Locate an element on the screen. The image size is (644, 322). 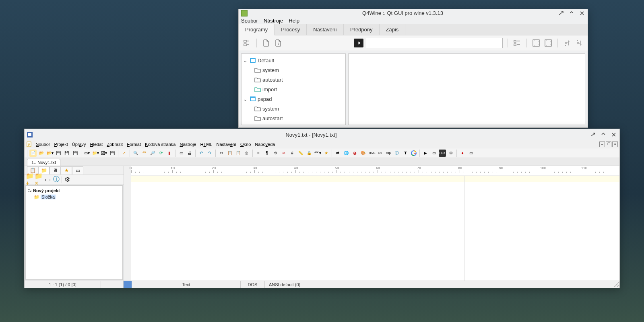
status-mode: Text is located at coordinates (186, 285).